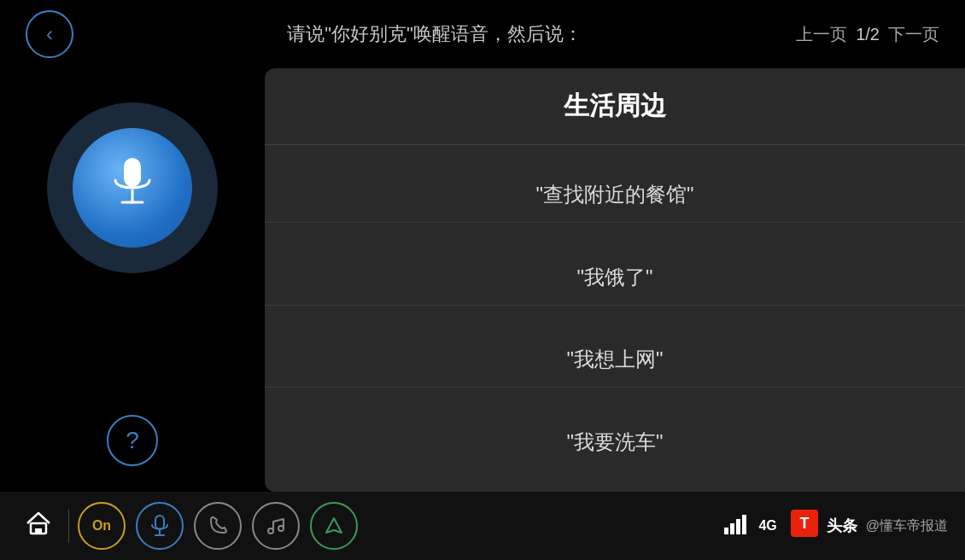 This screenshot has height=560, width=965. I want to click on next-page-button: 下一页, so click(914, 34).